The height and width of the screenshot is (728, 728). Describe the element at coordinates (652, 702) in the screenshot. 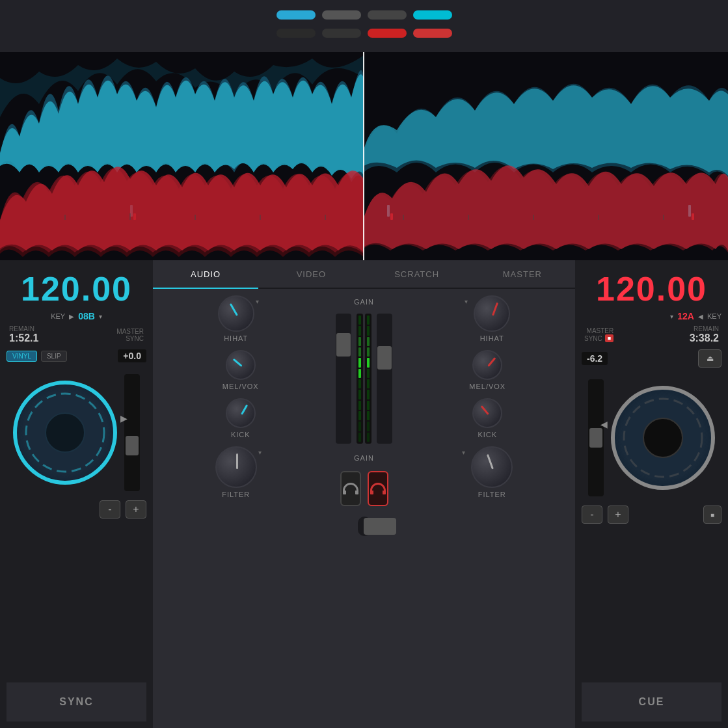

I see `bottom-buttons-right: CUE` at that location.